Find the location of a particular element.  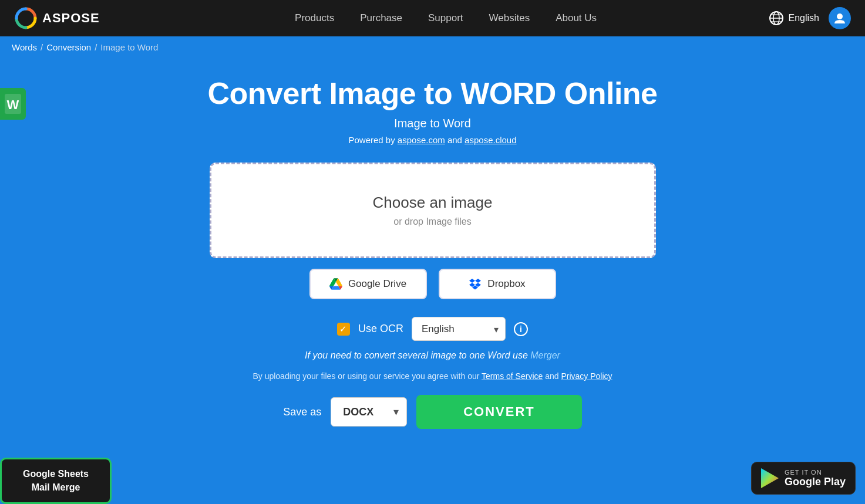

breadcrumb-words: Words is located at coordinates (25, 47).